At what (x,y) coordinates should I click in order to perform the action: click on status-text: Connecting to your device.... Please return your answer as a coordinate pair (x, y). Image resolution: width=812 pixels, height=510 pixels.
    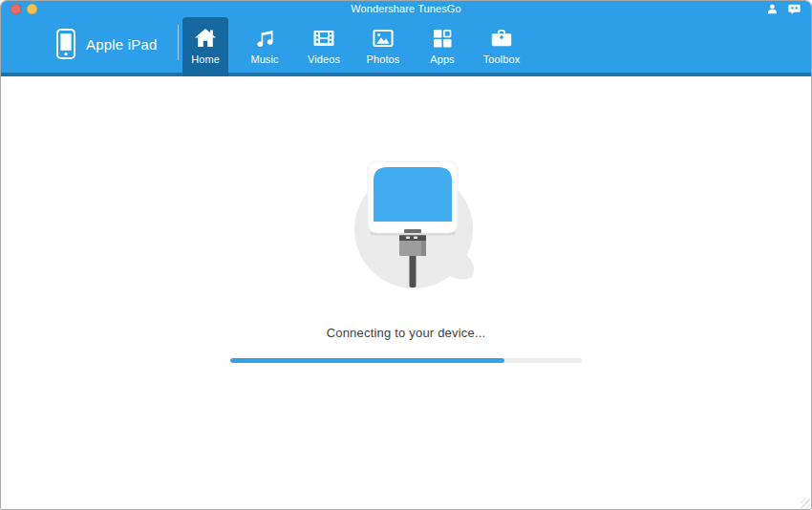
    Looking at the image, I should click on (406, 332).